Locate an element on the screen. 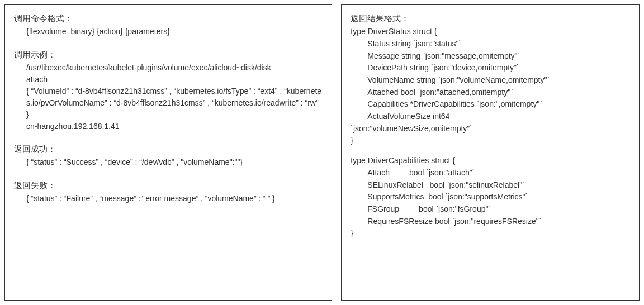 The image size is (644, 305). struct1-f6: Capabilities *DriverCapabilities `json:"… is located at coordinates (490, 104).